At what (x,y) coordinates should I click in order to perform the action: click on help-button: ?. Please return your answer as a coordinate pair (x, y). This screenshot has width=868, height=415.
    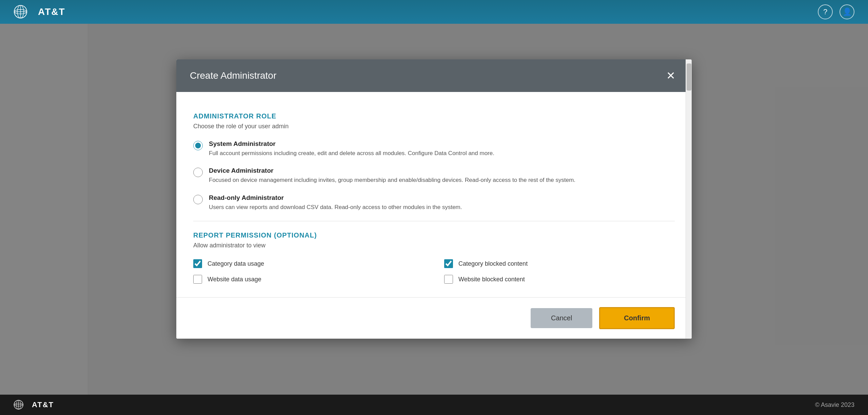
    Looking at the image, I should click on (825, 12).